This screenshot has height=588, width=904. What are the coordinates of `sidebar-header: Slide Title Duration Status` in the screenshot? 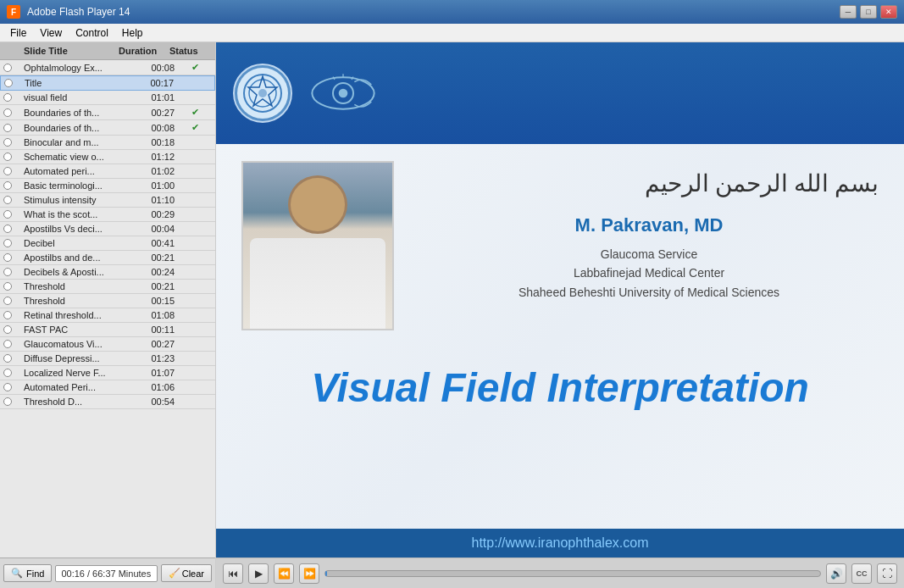 It's located at (108, 51).